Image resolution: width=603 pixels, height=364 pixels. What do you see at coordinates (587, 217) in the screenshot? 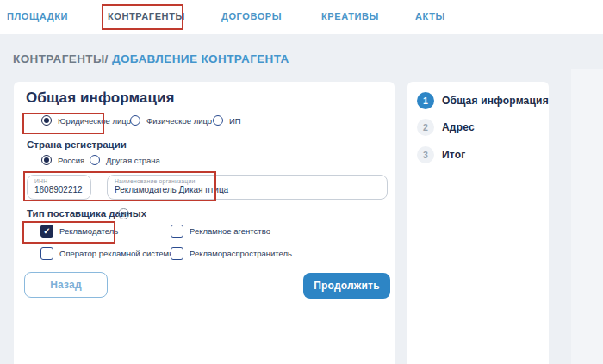
I see `right-strip` at bounding box center [587, 217].